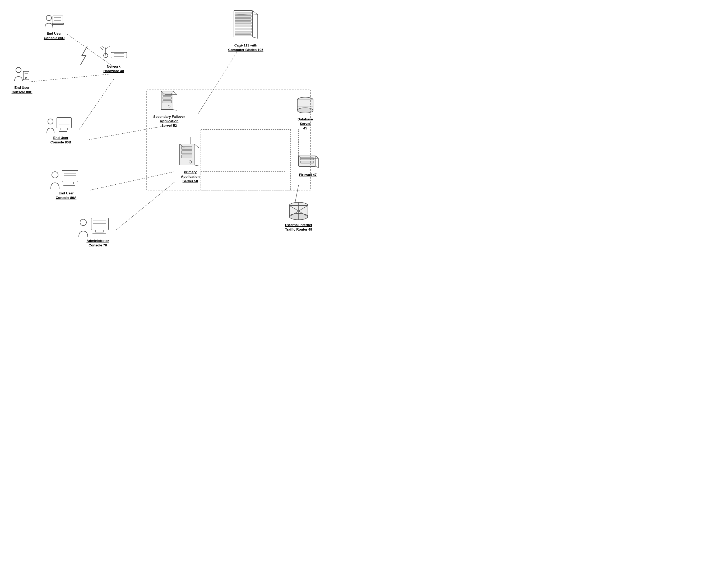  What do you see at coordinates (246, 30) in the screenshot?
I see `cage-113: Cage 113 withComputer Blades 105` at bounding box center [246, 30].